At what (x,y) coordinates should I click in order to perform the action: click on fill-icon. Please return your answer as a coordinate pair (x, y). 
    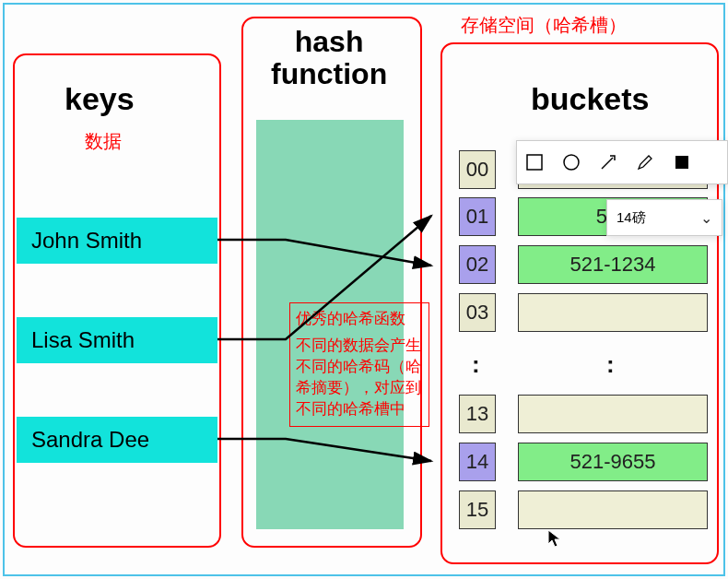
    Looking at the image, I should click on (682, 162).